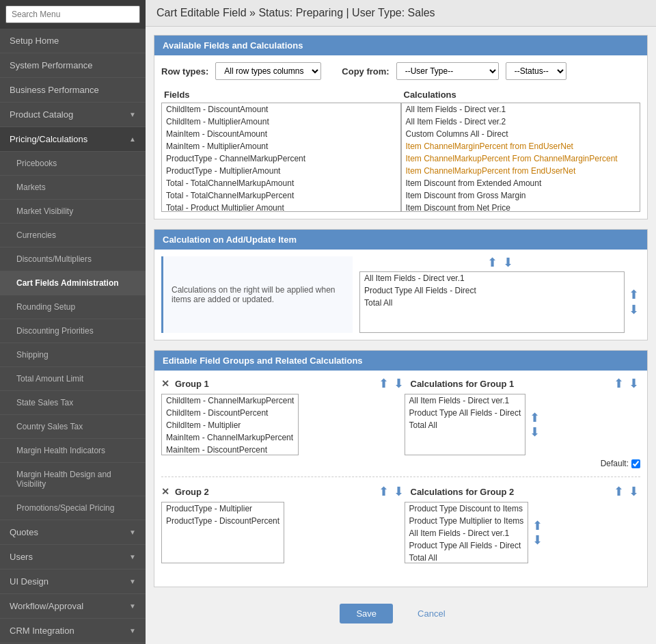 The height and width of the screenshot is (644, 656). Describe the element at coordinates (521, 183) in the screenshot. I see `calc-item: Item Discount from Extended Amount` at that location.